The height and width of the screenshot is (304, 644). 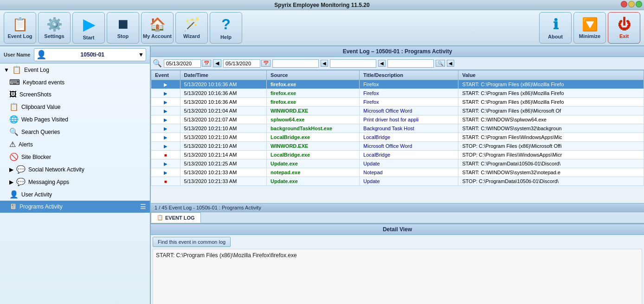 What do you see at coordinates (75, 182) in the screenshot?
I see `sidebar-item-messaging-apps: ▶ 💬 Messaging Apps` at bounding box center [75, 182].